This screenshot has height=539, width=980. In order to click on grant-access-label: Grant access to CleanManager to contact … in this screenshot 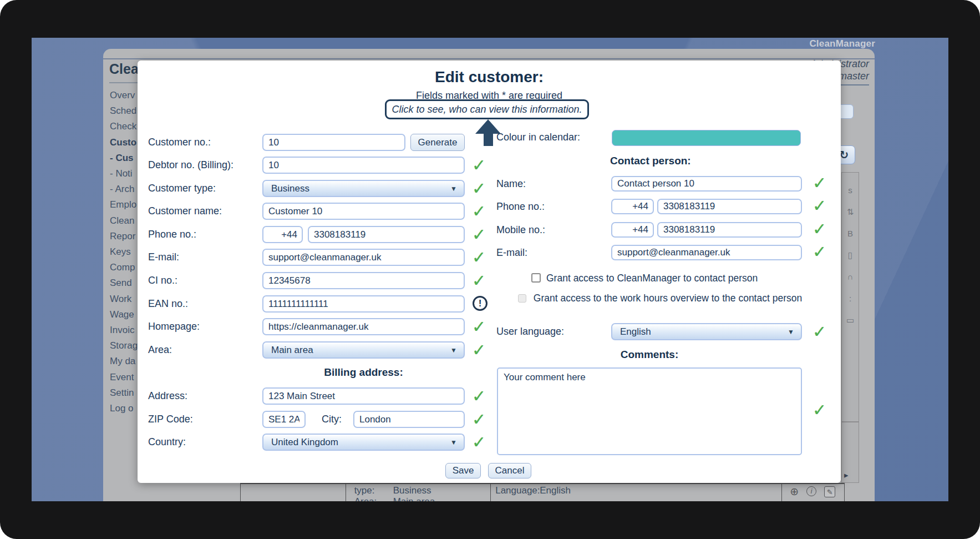, I will do `click(652, 279)`.